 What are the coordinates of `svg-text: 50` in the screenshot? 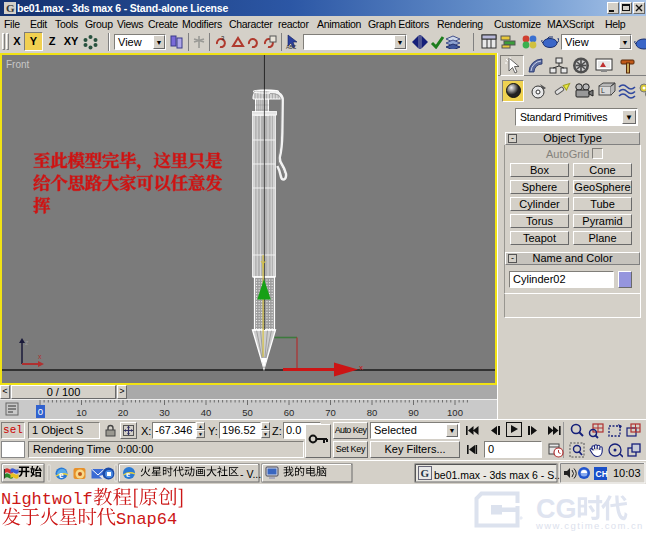 It's located at (248, 412).